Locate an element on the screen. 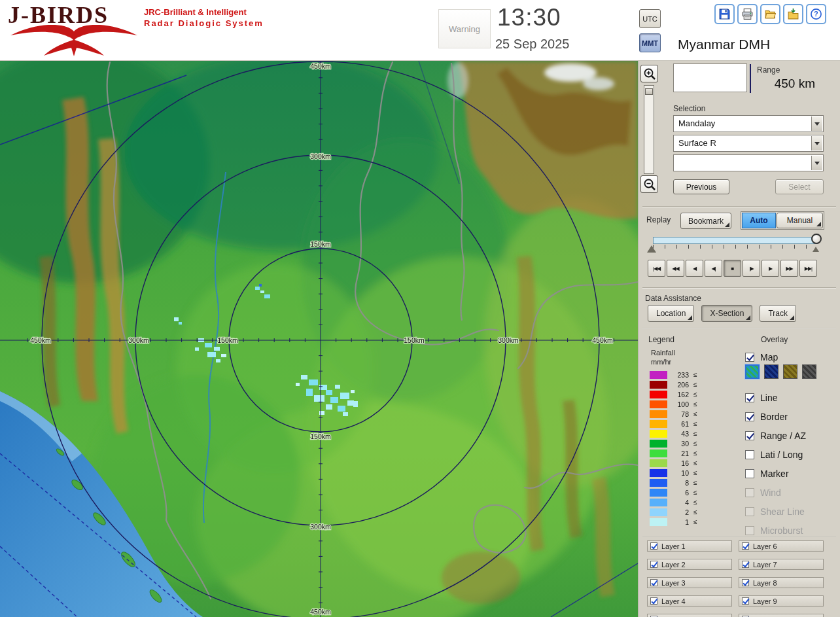  stop-button: ■ is located at coordinates (733, 268).